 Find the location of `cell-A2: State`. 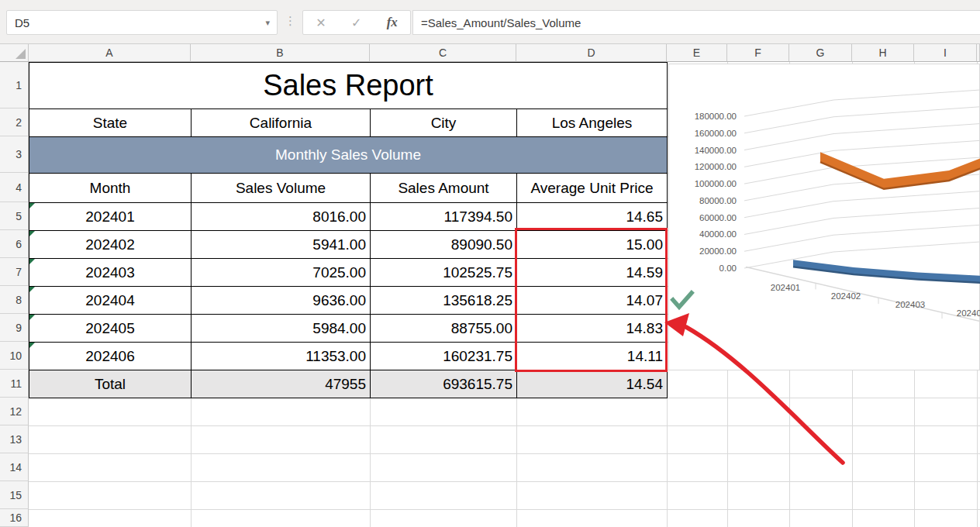

cell-A2: State is located at coordinates (110, 123).